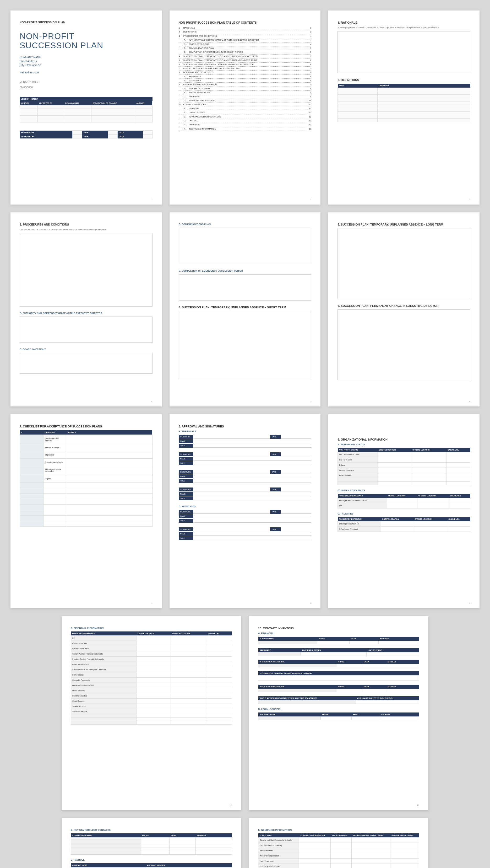 The height and width of the screenshot is (868, 490). What do you see at coordinates (404, 524) in the screenshot?
I see `facilities-table: FACILITIES INFORMATIONONSITE LOCATIONOFF…` at bounding box center [404, 524].